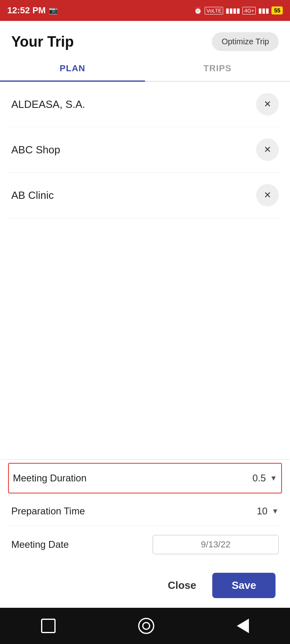 The width and height of the screenshot is (290, 644). Describe the element at coordinates (48, 626) in the screenshot. I see `home-icon` at that location.